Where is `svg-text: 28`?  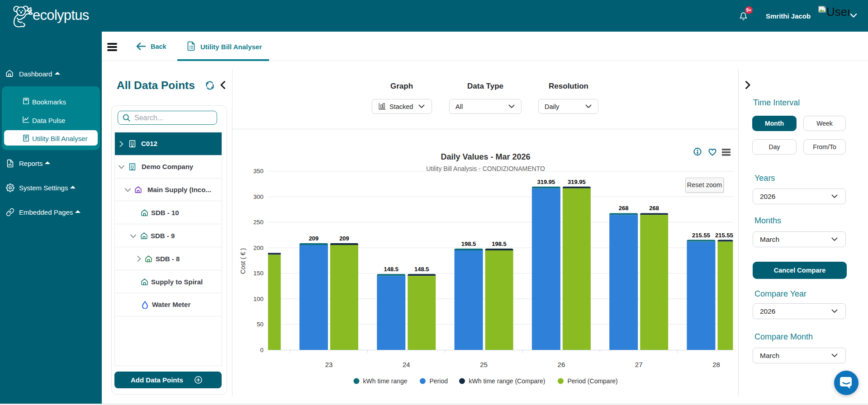
svg-text: 28 is located at coordinates (716, 364).